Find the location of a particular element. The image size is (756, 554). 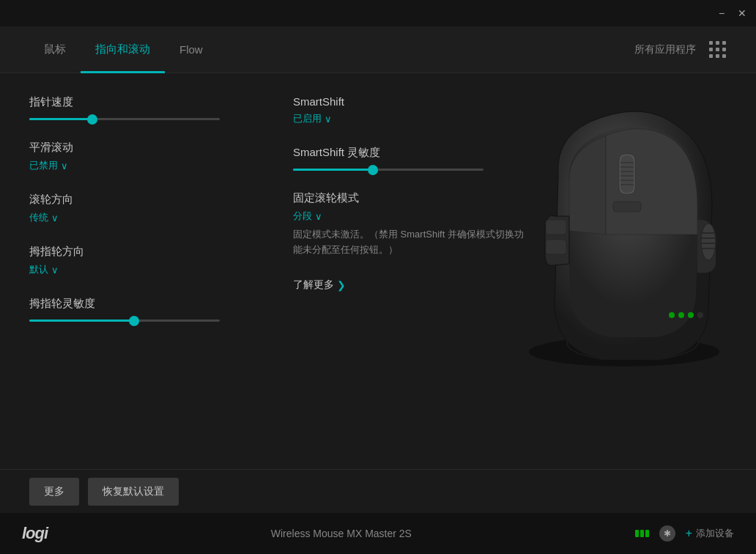

thumb-wheel-sensitivity-setting: 拇指轮灵敏度 is located at coordinates (147, 309).